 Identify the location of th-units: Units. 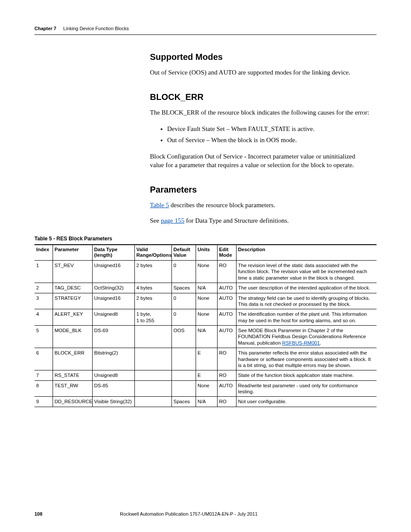
(206, 252).